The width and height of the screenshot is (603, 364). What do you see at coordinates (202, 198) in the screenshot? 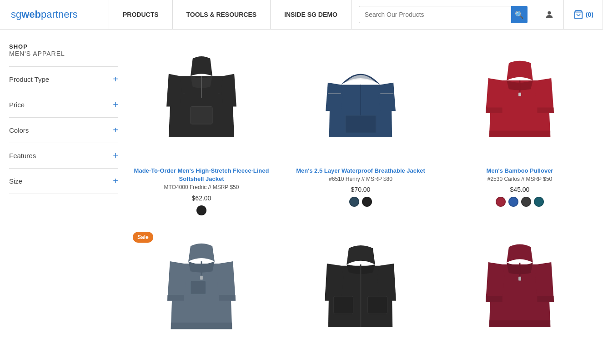
I see `product-price-1: $62.00` at bounding box center [202, 198].